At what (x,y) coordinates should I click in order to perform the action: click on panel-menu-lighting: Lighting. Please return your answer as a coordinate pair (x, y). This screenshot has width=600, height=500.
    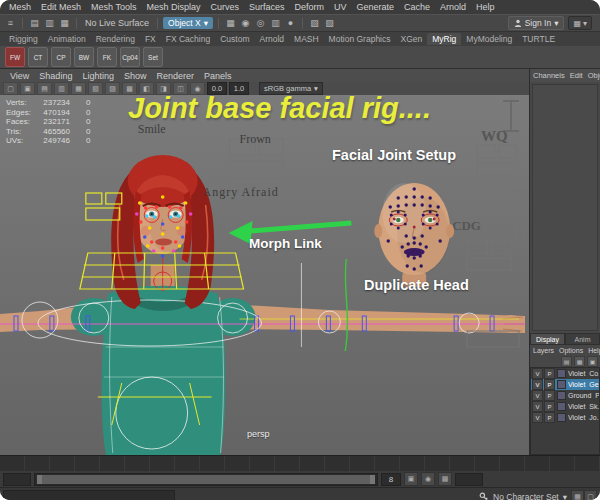
    Looking at the image, I should click on (98, 76).